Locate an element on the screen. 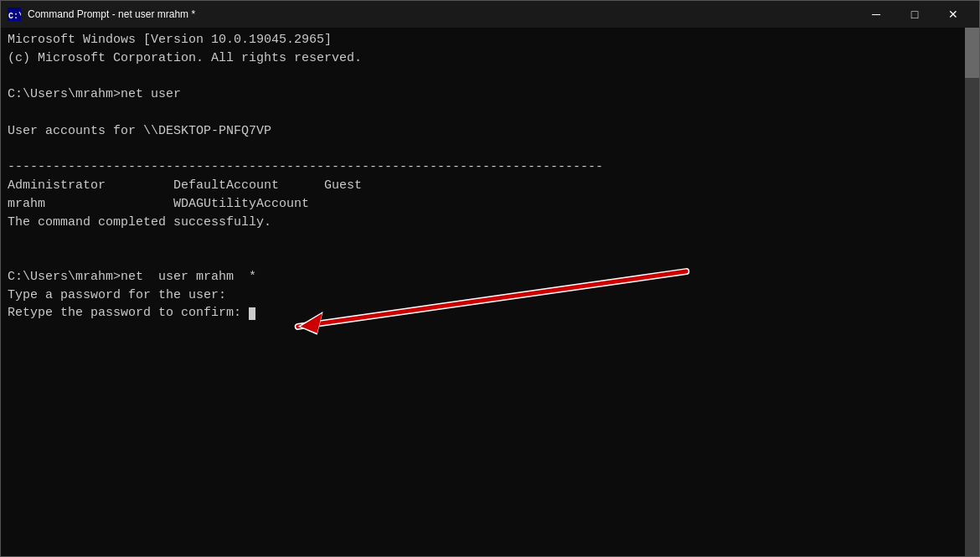 This screenshot has width=980, height=557. scrollbar is located at coordinates (972, 291).